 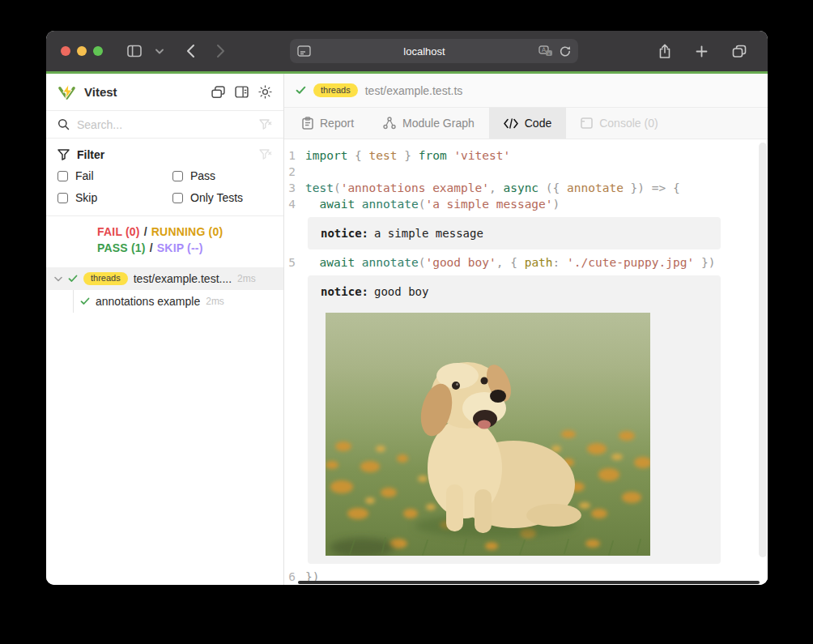 What do you see at coordinates (165, 240) in the screenshot?
I see `run-status-summary: FAIL (0) / RUNNING (0) PASS (1) / SKIP (…` at bounding box center [165, 240].